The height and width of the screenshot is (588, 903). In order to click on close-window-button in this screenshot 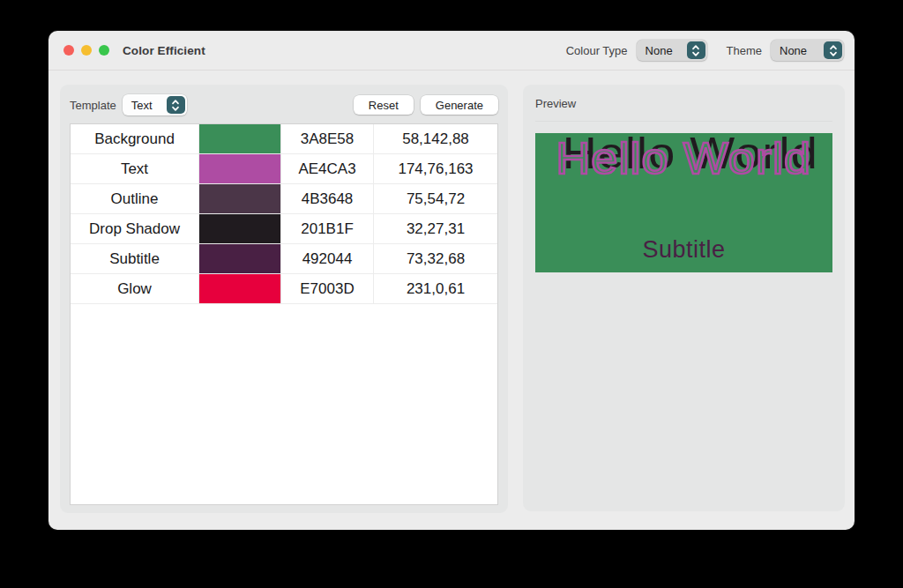, I will do `click(69, 50)`.